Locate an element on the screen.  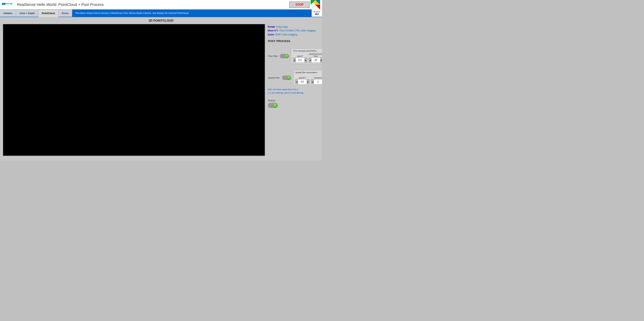
deltaDispT-input-row: ◀ ▶ is located at coordinates (316, 60).